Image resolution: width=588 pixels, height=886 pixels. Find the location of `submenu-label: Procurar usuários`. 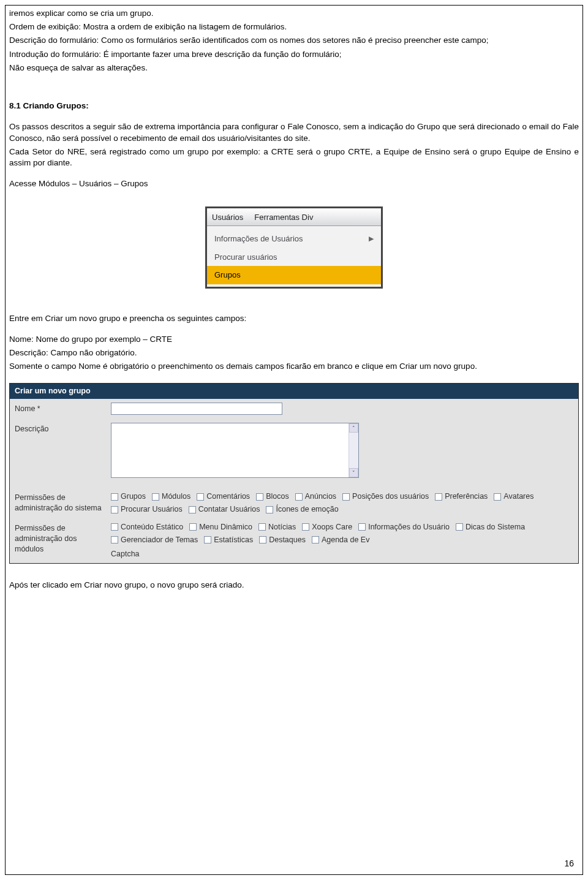

submenu-label: Procurar usuários is located at coordinates (246, 257).